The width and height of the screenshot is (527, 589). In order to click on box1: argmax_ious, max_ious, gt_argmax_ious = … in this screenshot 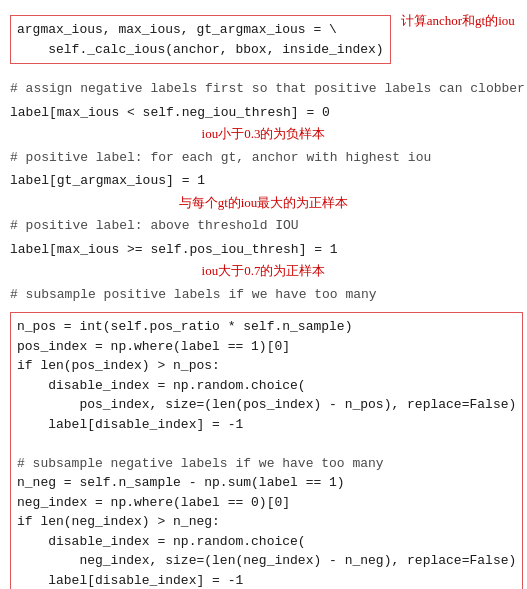, I will do `click(200, 40)`.